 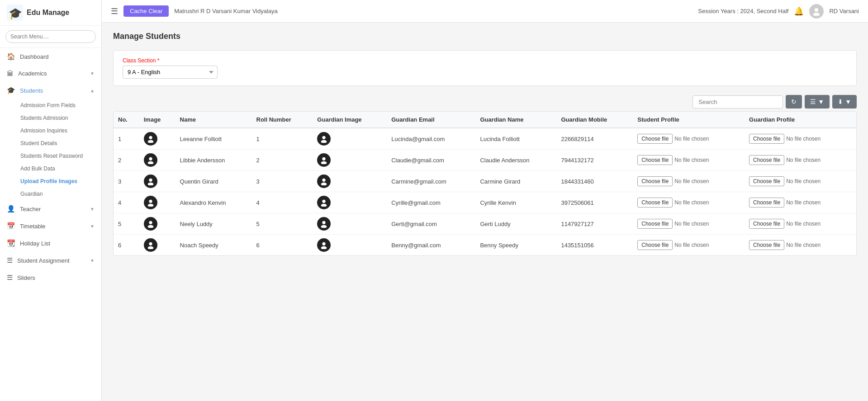 I want to click on sidebar-item-timetable: 📅 Timetable ▼, so click(x=51, y=226).